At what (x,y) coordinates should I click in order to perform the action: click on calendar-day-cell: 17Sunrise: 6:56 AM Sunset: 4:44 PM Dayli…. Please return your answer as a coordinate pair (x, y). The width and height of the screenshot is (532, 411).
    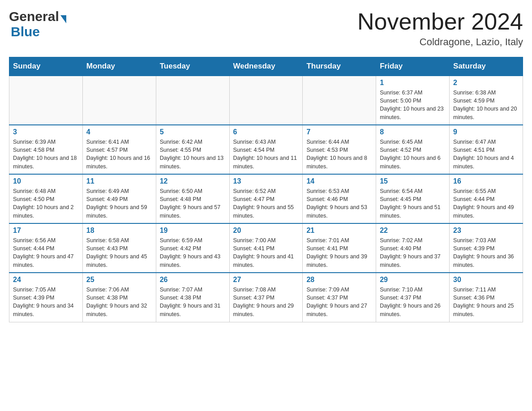
    Looking at the image, I should click on (46, 248).